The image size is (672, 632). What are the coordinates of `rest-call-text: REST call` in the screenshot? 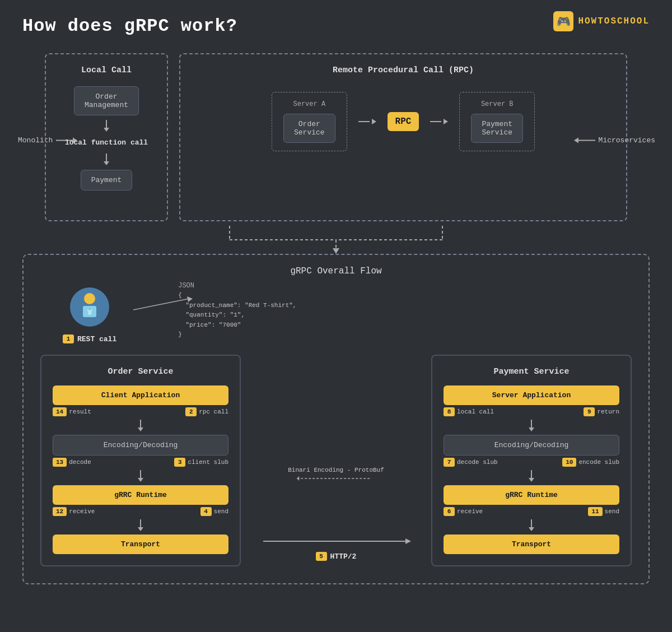 It's located at (97, 340).